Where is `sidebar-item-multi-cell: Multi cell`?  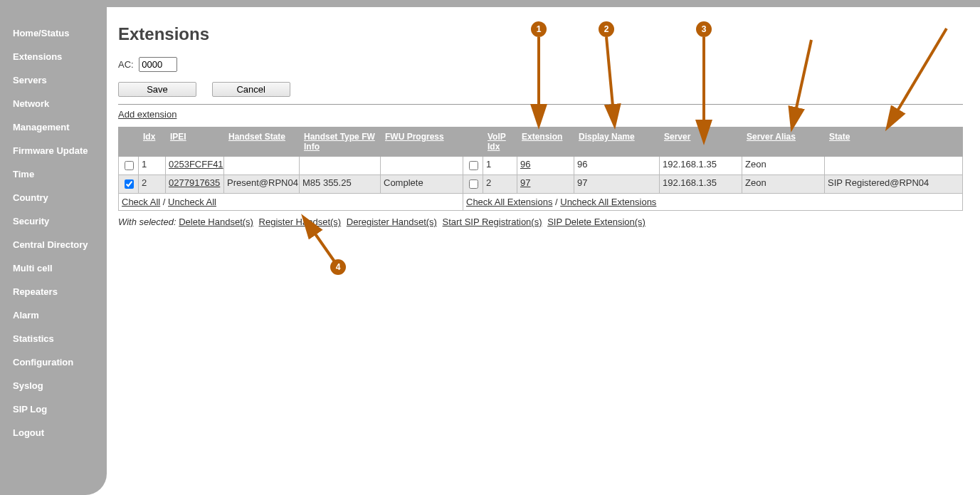
sidebar-item-multi-cell: Multi cell is located at coordinates (53, 268).